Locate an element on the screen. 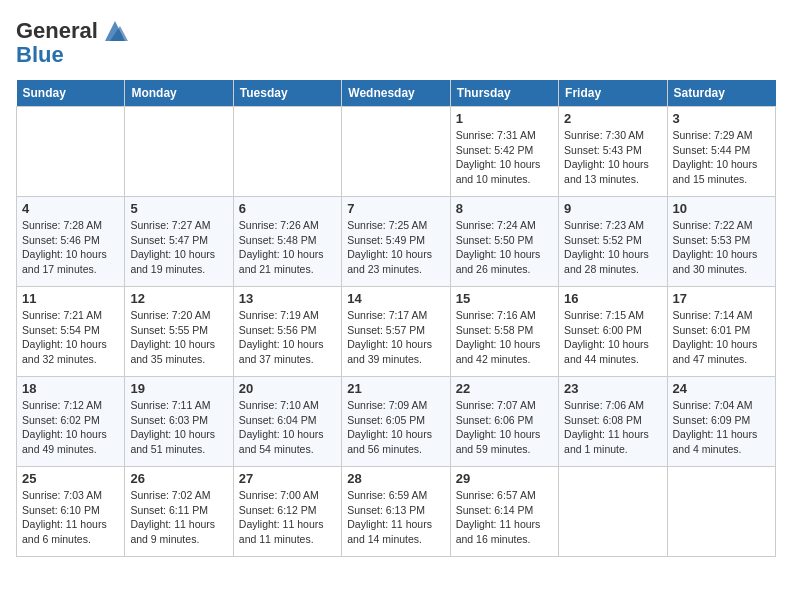 The width and height of the screenshot is (792, 612). day-number: 10 is located at coordinates (722, 208).